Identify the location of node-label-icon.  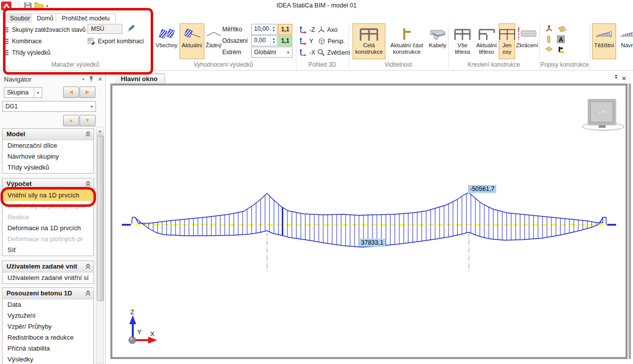
(550, 30).